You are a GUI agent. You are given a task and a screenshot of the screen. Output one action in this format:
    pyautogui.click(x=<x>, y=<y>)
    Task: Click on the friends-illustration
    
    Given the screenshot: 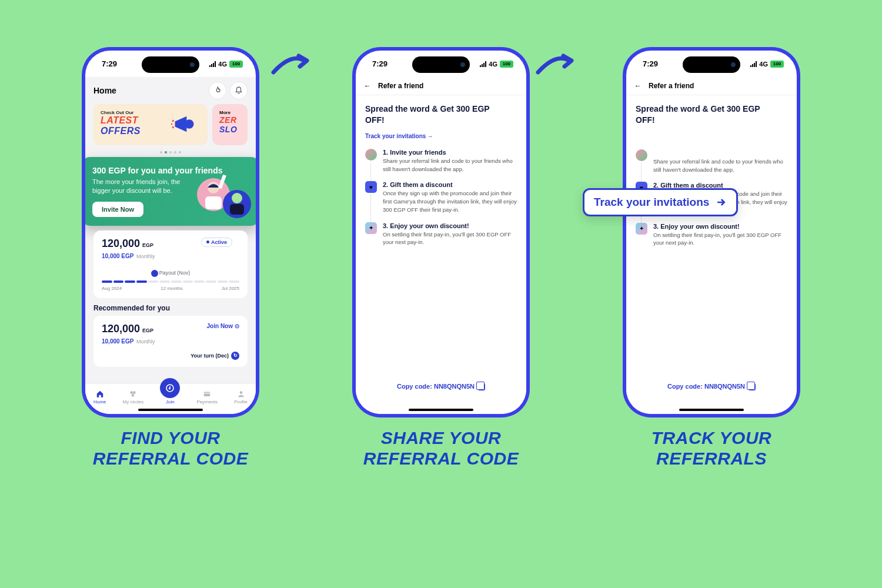 What is the action you would take?
    pyautogui.click(x=224, y=196)
    